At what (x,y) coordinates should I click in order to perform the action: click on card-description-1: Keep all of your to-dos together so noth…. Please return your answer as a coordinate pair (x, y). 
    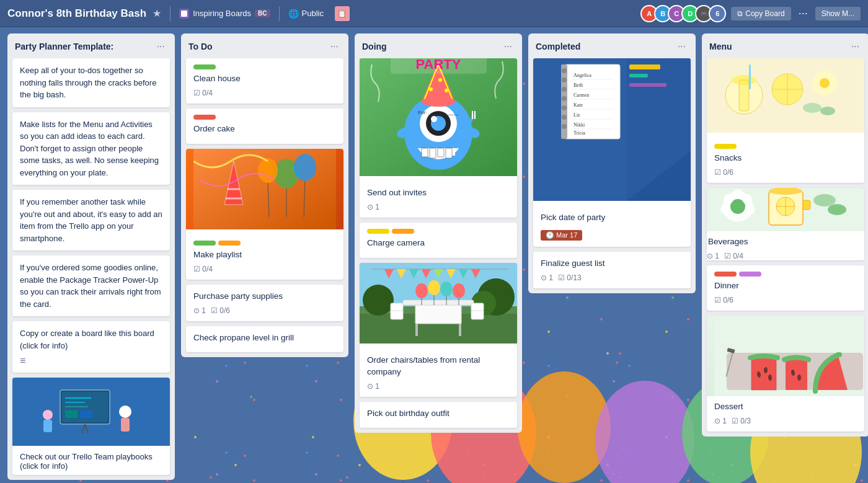
    Looking at the image, I should click on (91, 83).